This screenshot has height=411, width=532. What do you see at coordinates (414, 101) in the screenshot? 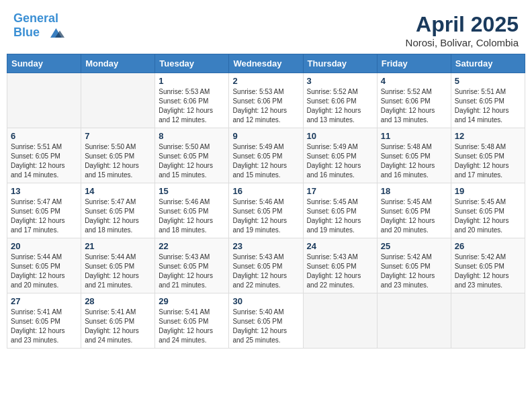
I see `calendar-cell: 4Sunrise: 5:52 AMSunset: 6:06 PMDaylight…` at bounding box center [414, 101].